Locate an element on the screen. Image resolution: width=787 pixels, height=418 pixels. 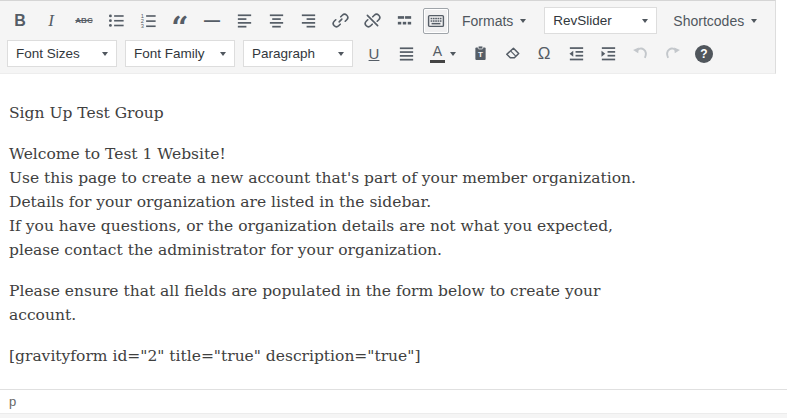
justify-icon is located at coordinates (406, 54).